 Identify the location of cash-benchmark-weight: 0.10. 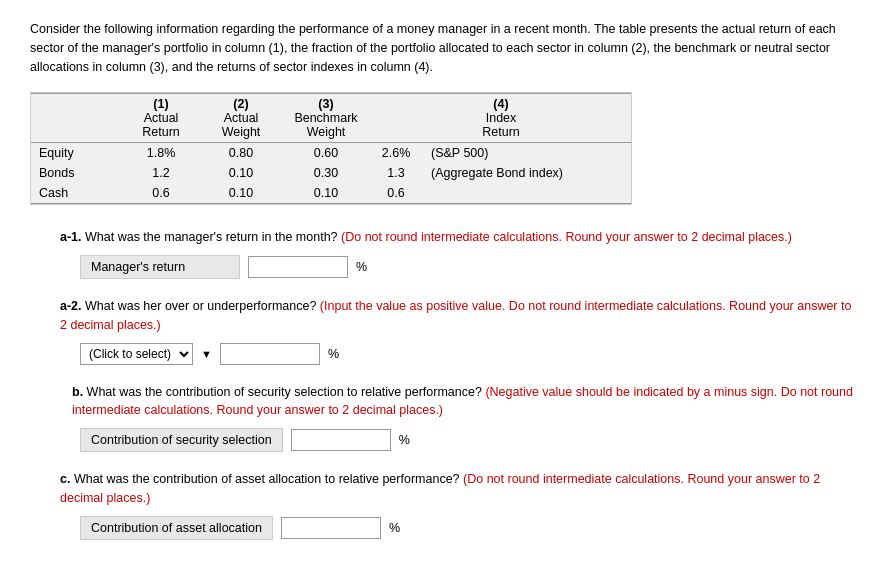
(326, 194).